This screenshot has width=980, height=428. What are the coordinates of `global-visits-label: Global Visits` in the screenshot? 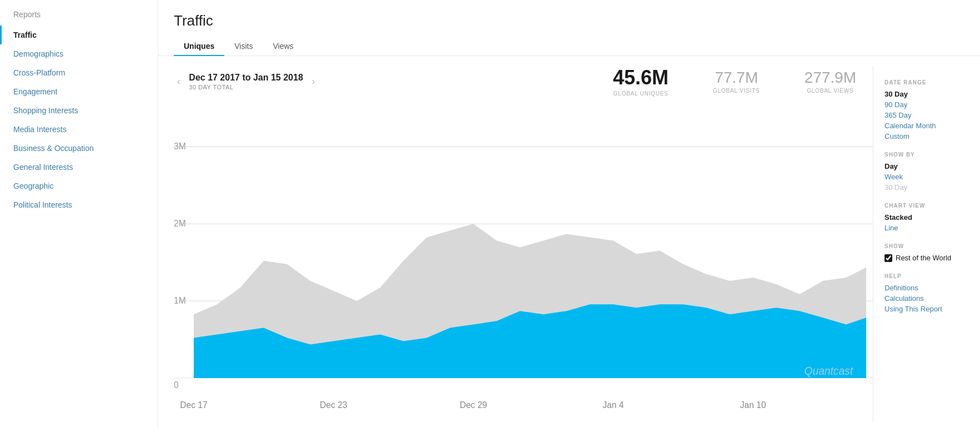 It's located at (736, 91).